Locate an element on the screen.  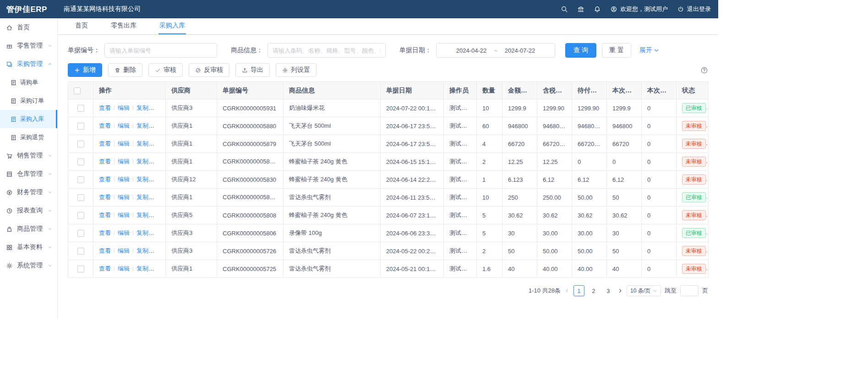
tab-purchase-inbound: 采购入库 is located at coordinates (172, 26).